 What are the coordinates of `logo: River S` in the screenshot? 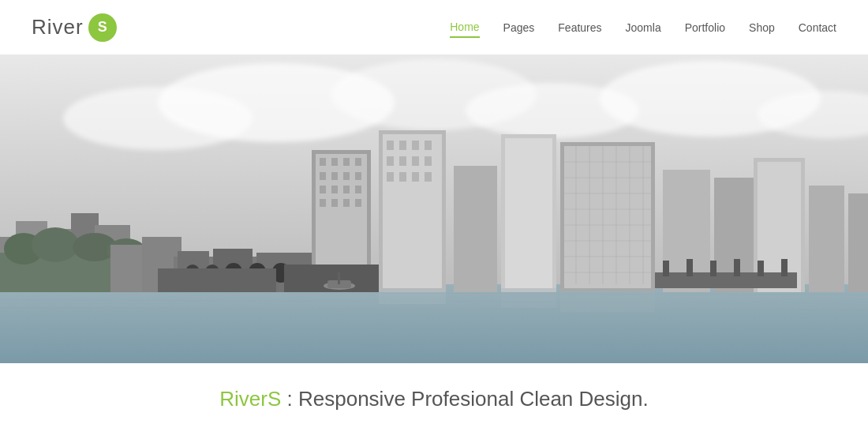 It's located at (74, 28).